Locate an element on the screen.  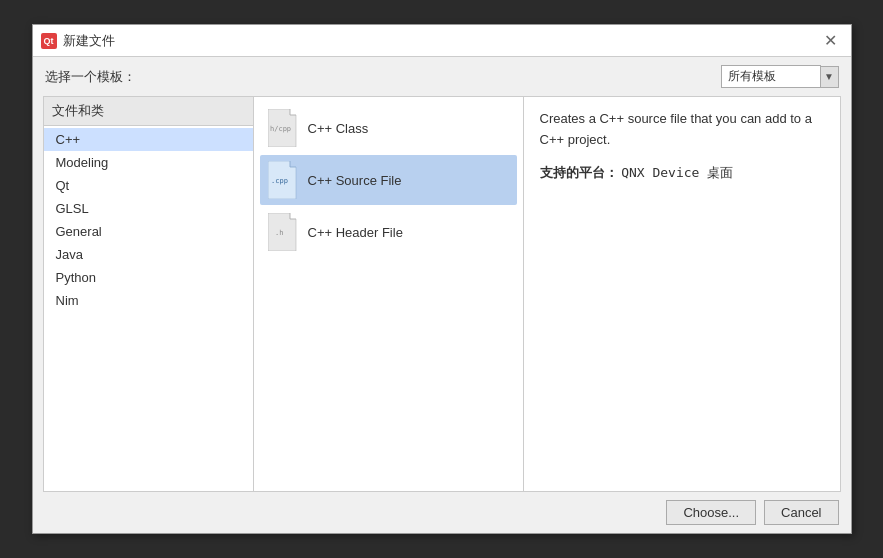
dropdown-arrow-icon: ▼ is located at coordinates (830, 77).